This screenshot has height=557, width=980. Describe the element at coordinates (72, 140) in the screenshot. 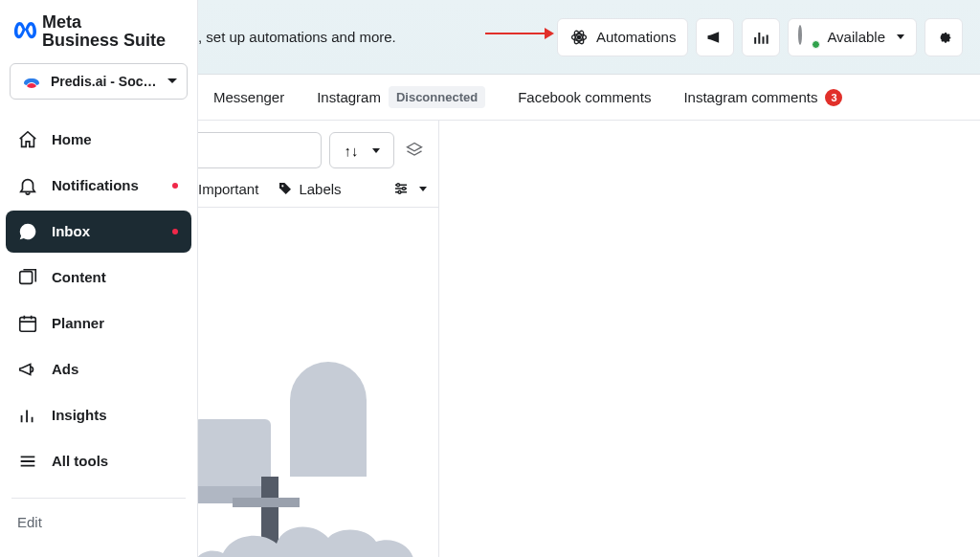

I see `sidebar-item-label: Home` at that location.